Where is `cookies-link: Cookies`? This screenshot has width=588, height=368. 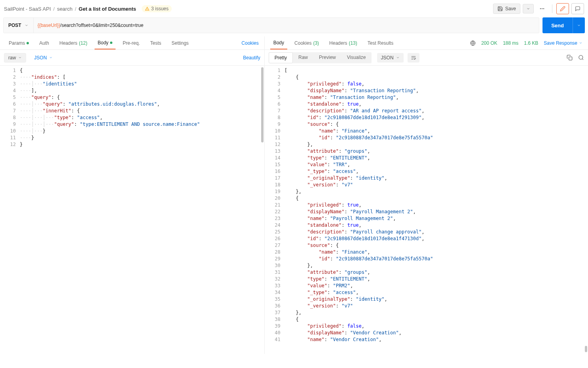 cookies-link: Cookies is located at coordinates (250, 43).